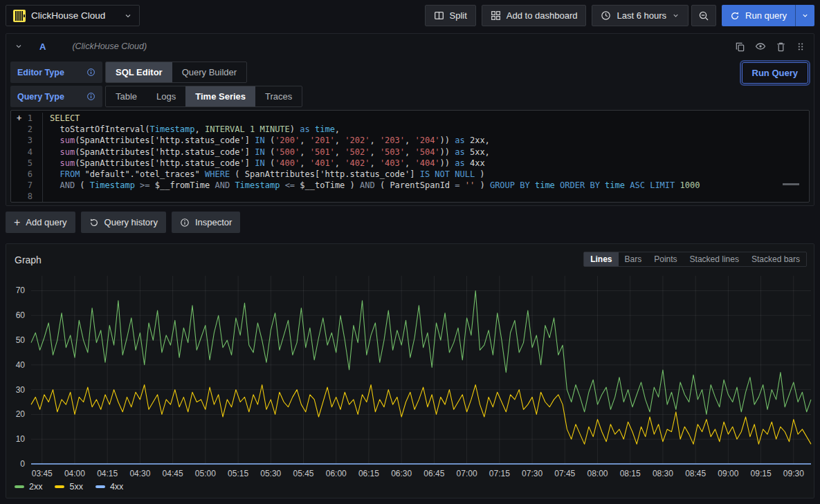  I want to click on datasource-label: ClickHouse Cloud, so click(75, 15).